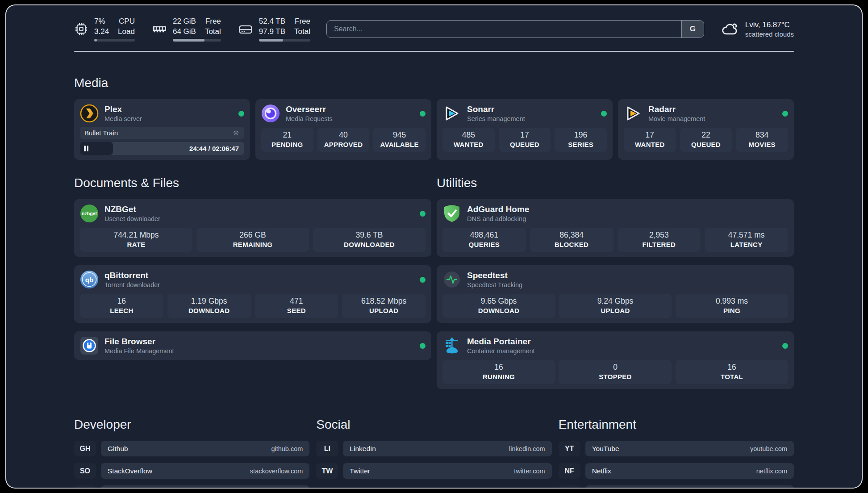  Describe the element at coordinates (159, 29) in the screenshot. I see `ram-icon` at that location.